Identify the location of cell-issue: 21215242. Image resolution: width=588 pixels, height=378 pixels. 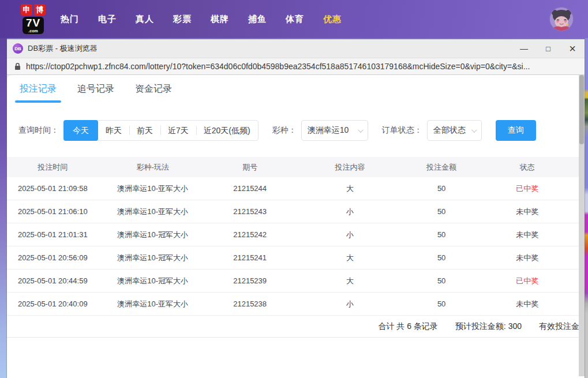
(250, 234).